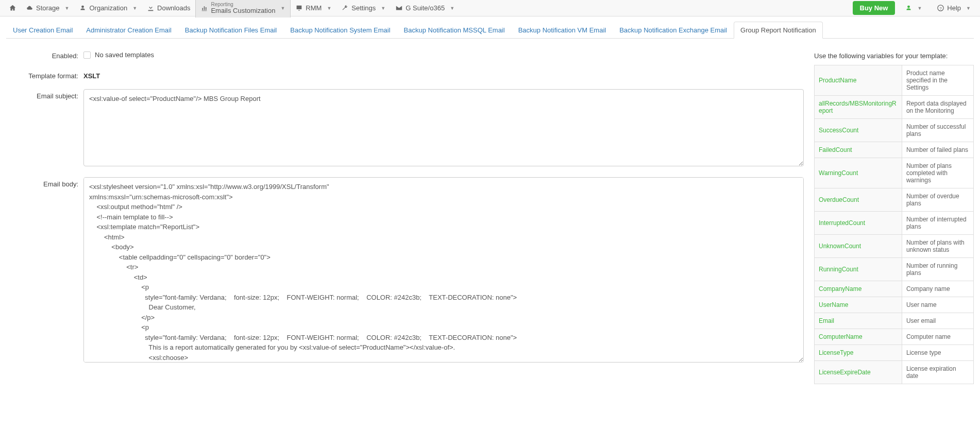 This screenshot has height=448, width=980. What do you see at coordinates (444, 128) in the screenshot?
I see `email-subject-input` at bounding box center [444, 128].